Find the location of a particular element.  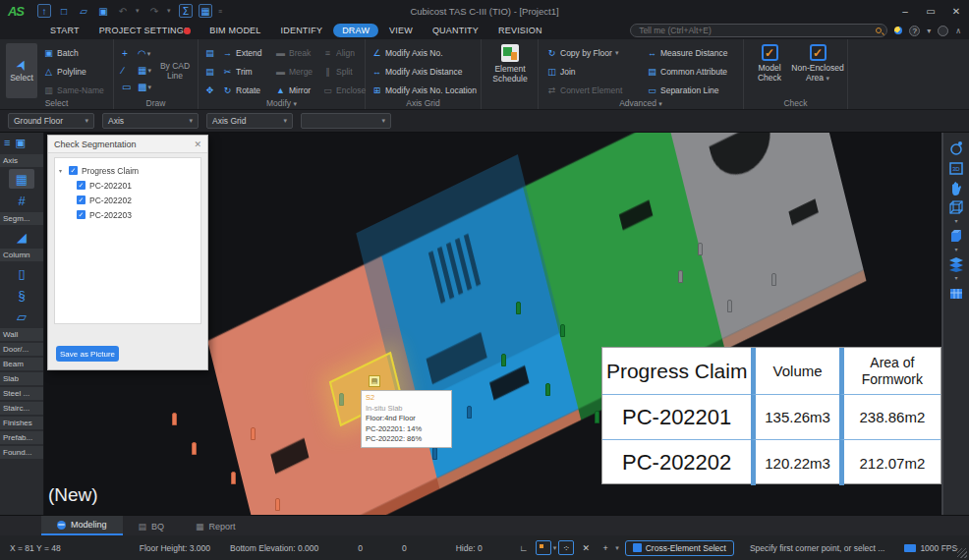

tab-view: VIEW is located at coordinates (401, 30).